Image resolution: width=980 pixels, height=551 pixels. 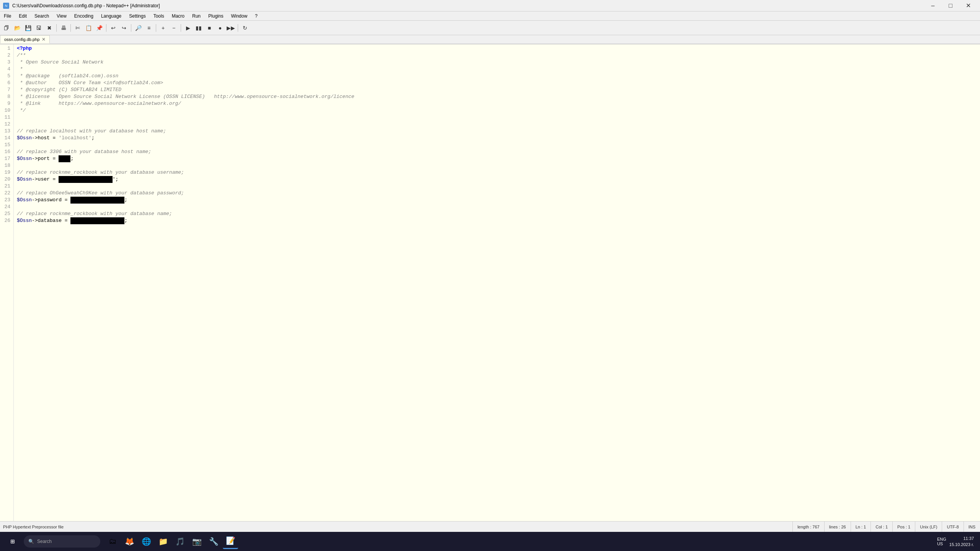 I want to click on line-number: 24, so click(x=6, y=207).